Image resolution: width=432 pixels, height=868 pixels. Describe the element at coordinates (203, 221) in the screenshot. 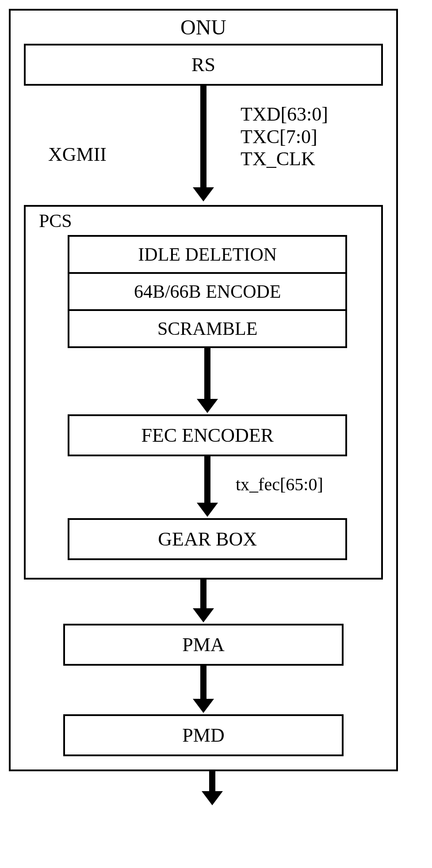

I see `pcs-label: PCS` at that location.